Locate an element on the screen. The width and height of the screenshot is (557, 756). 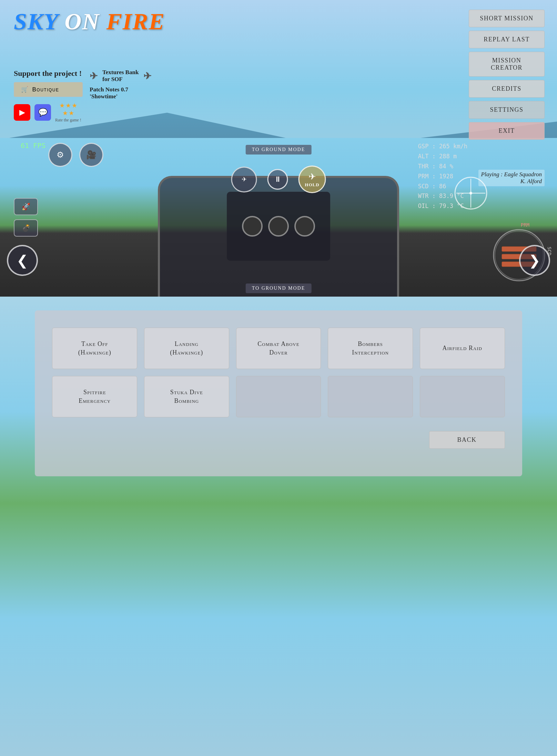
back-btn-row: Back is located at coordinates (278, 440).